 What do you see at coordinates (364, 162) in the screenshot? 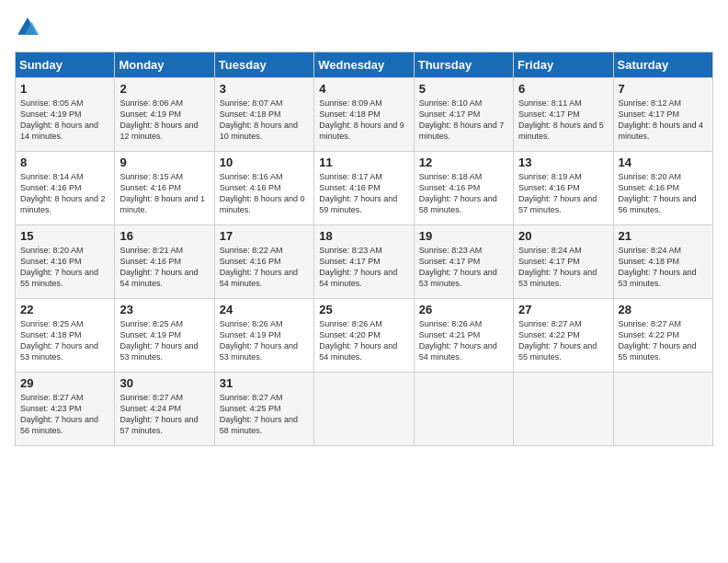
I see `day-number: 11` at bounding box center [364, 162].